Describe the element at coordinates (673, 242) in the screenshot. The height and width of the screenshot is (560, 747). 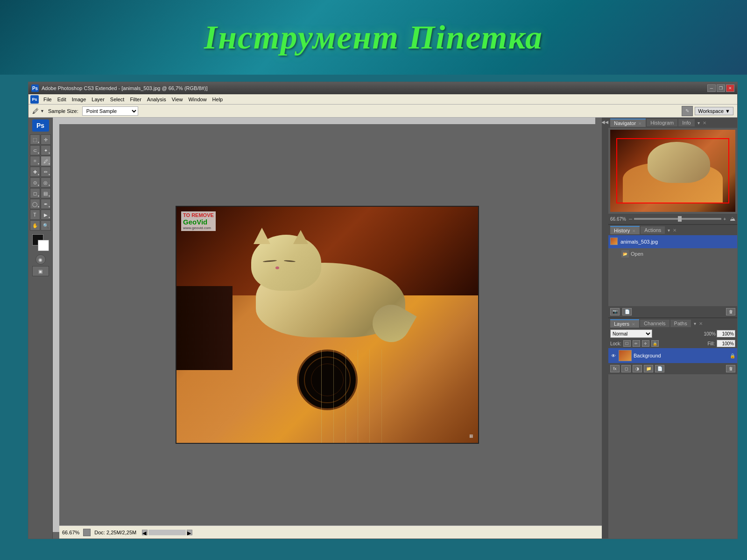
I see `history-item-file: animals_503.jpg` at that location.